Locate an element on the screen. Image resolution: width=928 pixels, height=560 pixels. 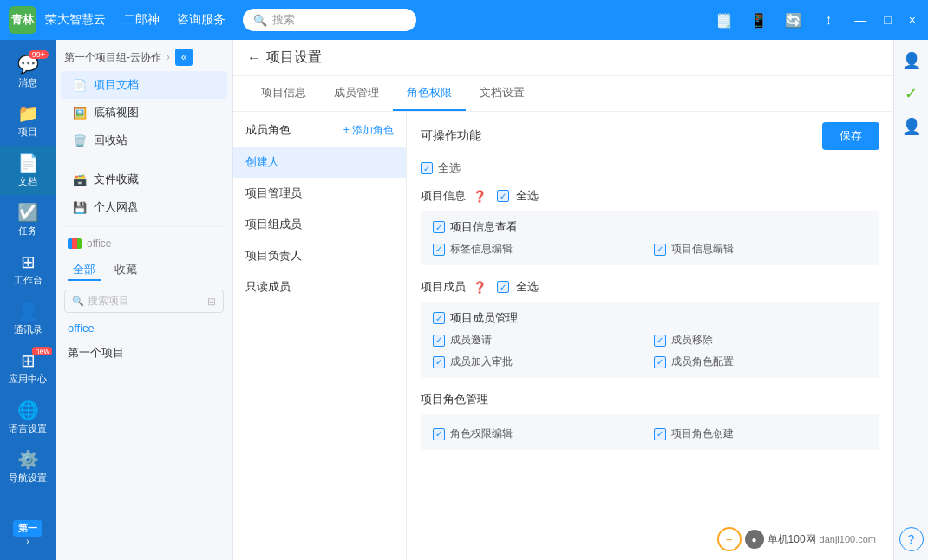
perm-label: 标签信息编辑 is located at coordinates (481, 250).